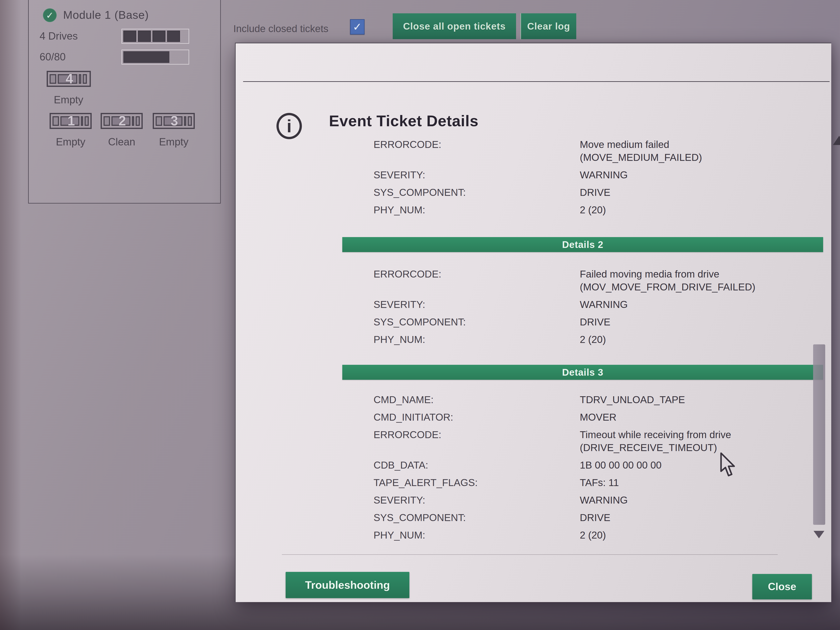 This screenshot has height=630, width=840. I want to click on slot-capacity-bar, so click(155, 57).